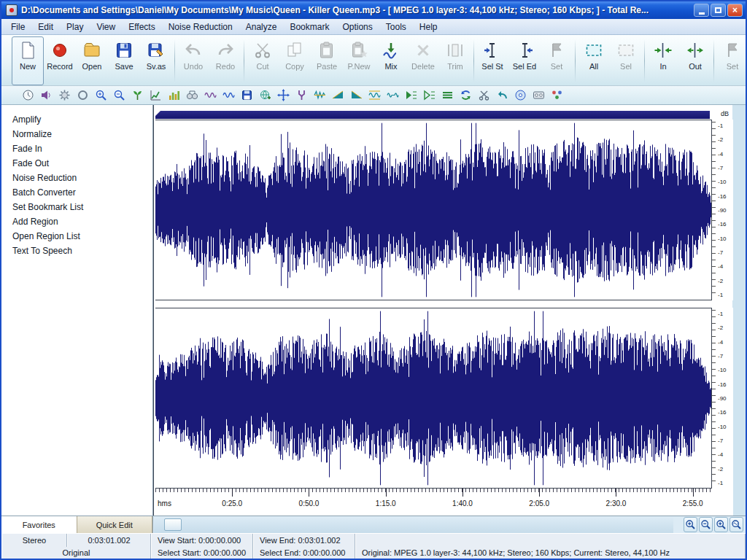 The image size is (747, 560). I want to click on sidebar-item-normalize: Normalize, so click(77, 134).